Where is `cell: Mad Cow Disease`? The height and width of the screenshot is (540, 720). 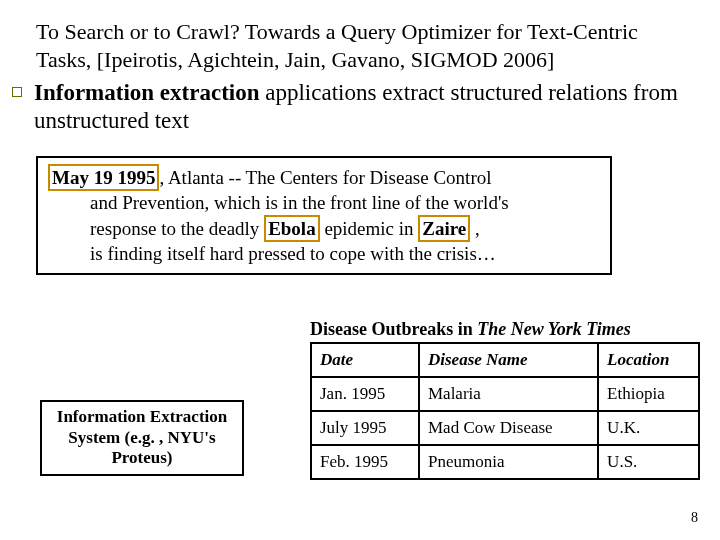
cell: Mad Cow Disease is located at coordinates (508, 428).